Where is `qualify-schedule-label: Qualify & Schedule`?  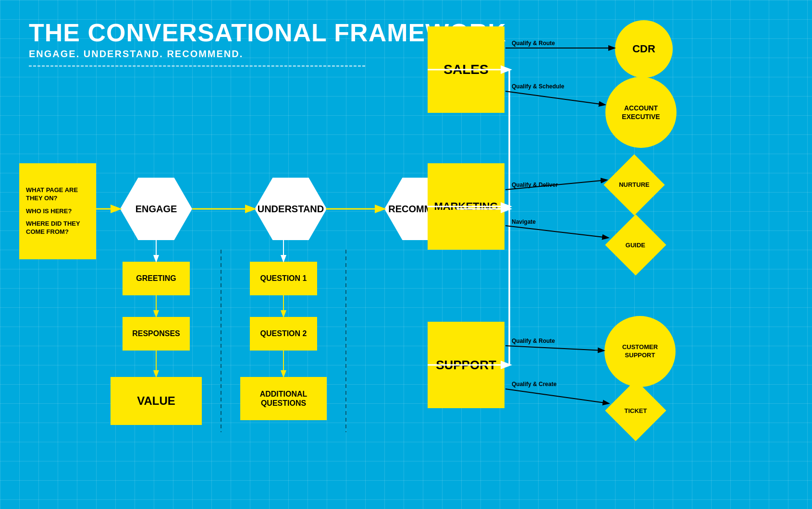 qualify-schedule-label: Qualify & Schedule is located at coordinates (538, 86).